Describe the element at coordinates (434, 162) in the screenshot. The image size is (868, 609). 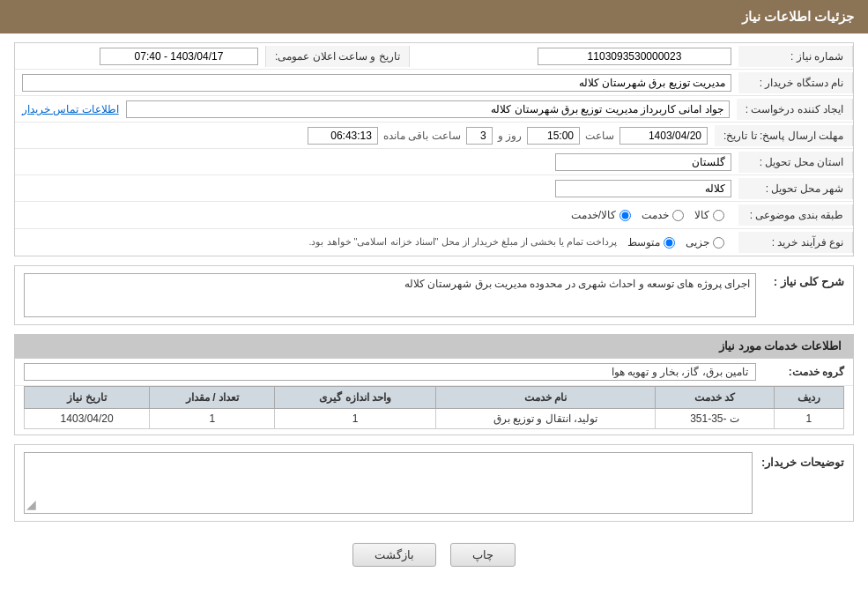
I see `province-row: استان محل تحویل :` at that location.